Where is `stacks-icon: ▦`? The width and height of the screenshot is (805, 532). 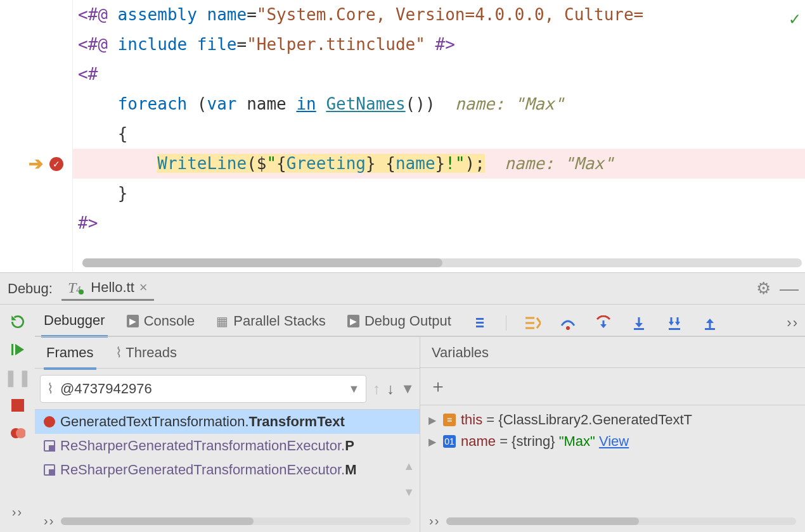
stacks-icon: ▦ is located at coordinates (222, 321).